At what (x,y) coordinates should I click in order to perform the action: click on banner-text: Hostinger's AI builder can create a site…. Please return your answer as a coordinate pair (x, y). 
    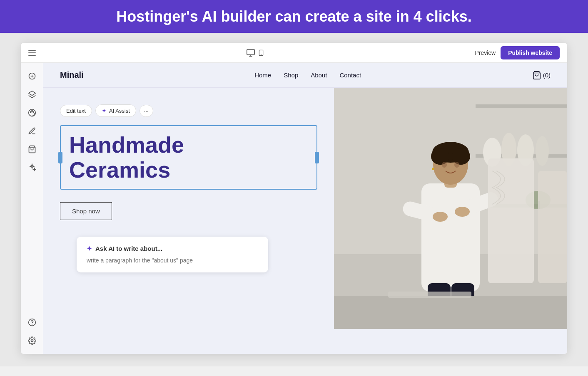
    Looking at the image, I should click on (294, 17).